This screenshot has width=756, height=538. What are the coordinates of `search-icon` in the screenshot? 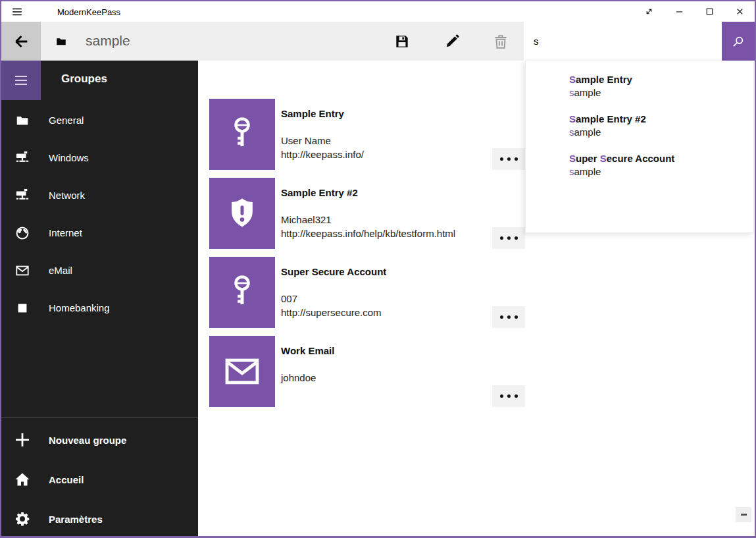 It's located at (738, 41).